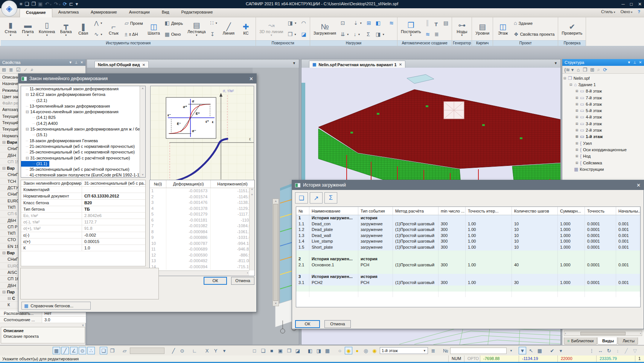  I want to click on history-table-row: 2.1 Основное.1 РСН (1)Простой шаговый 30…, so click(468, 265).